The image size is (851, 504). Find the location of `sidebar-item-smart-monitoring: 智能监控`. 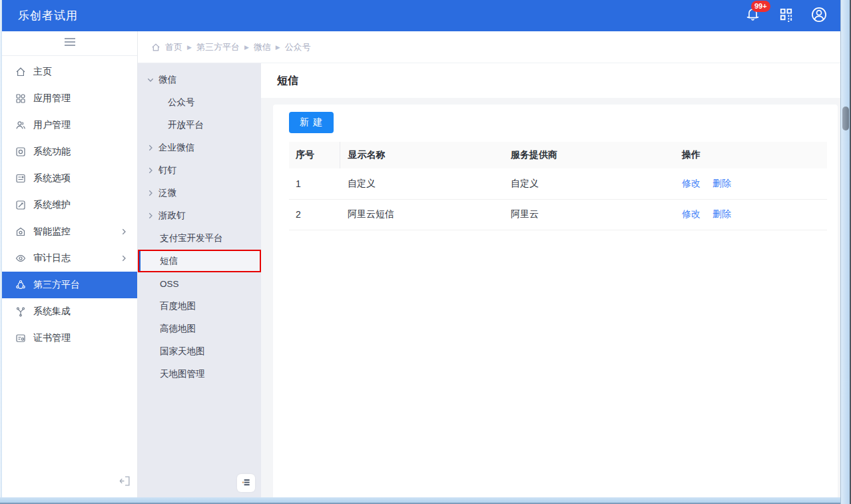

sidebar-item-smart-monitoring: 智能监控 is located at coordinates (69, 232).